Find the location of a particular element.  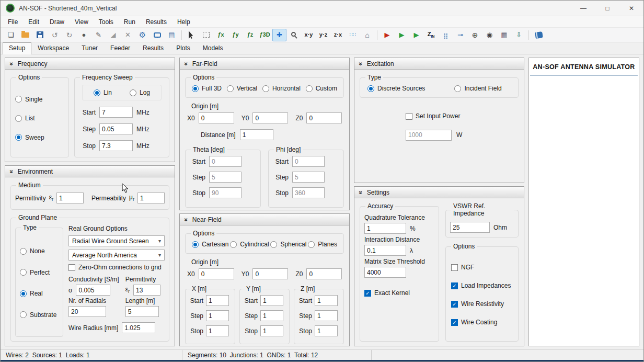

radio-vertical: Vertical is located at coordinates (242, 88).